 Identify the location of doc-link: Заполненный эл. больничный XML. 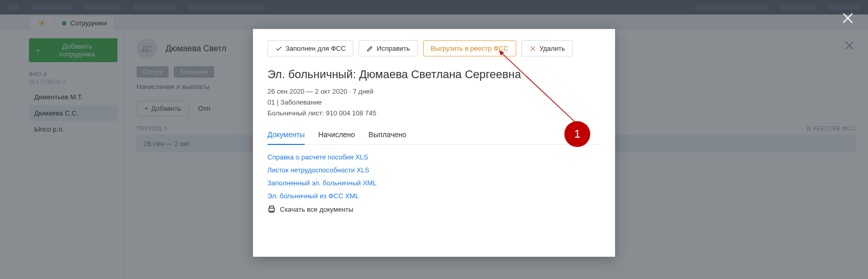
(434, 183).